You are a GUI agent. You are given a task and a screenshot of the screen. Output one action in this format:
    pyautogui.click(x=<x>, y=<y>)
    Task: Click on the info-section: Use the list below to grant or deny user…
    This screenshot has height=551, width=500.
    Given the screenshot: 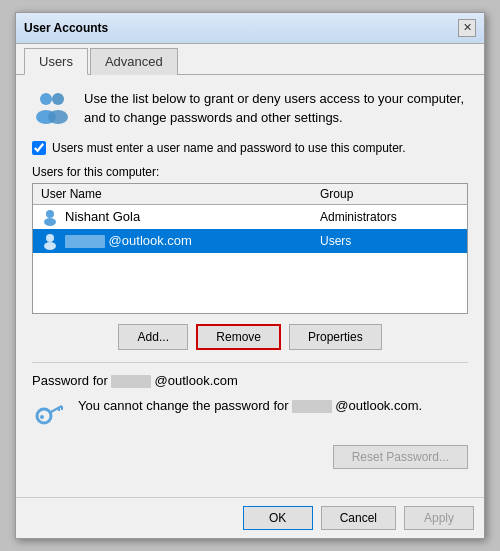 What is the action you would take?
    pyautogui.click(x=250, y=109)
    